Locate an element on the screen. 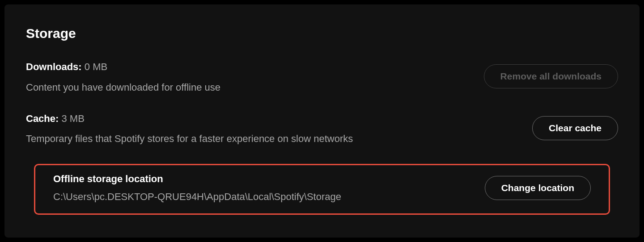 Image resolution: width=644 pixels, height=242 pixels. offline-storage-title: Offline storage location is located at coordinates (260, 179).